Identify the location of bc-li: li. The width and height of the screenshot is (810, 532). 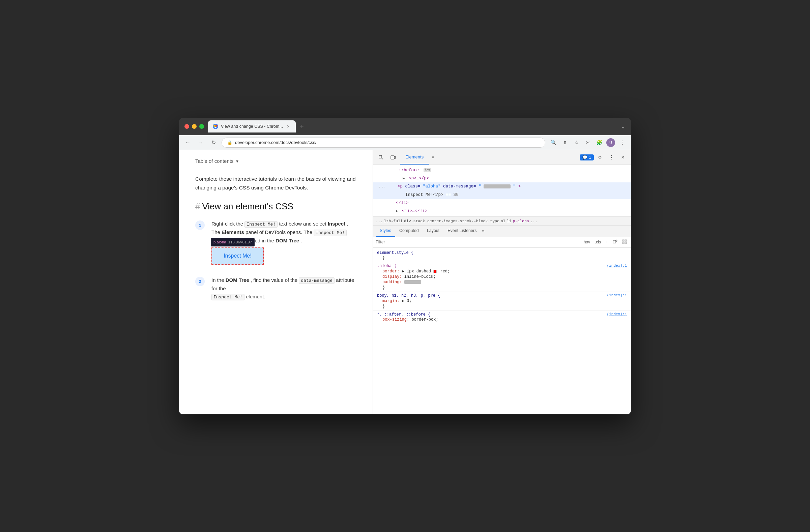
(509, 221).